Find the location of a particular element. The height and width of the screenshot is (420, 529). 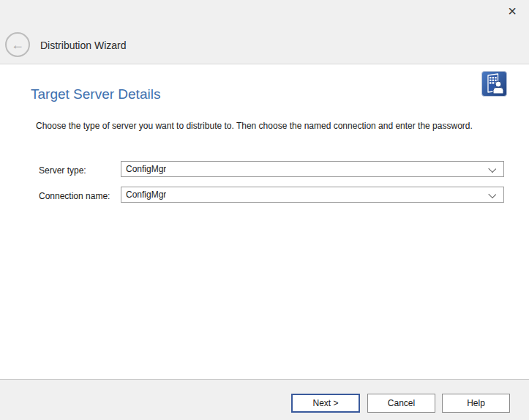

close-icon: × is located at coordinates (512, 11).